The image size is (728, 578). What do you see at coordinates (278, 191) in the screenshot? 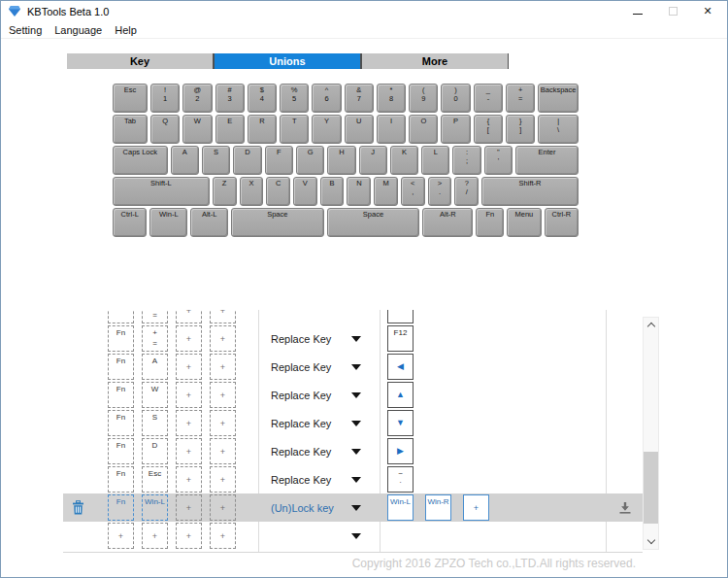
I see `keyboard-key-c: C` at bounding box center [278, 191].